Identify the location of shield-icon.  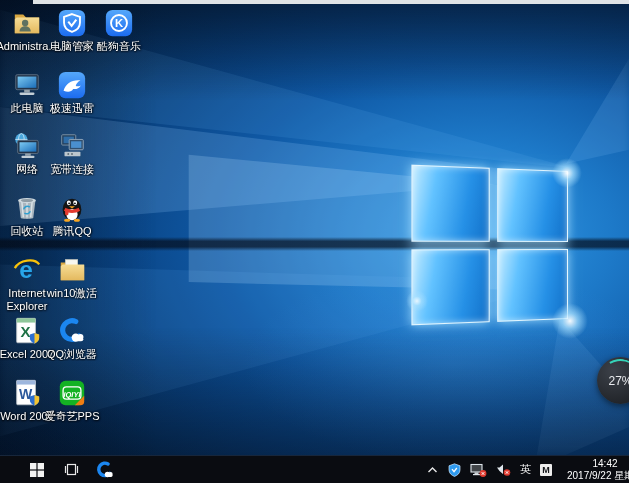
(454, 470).